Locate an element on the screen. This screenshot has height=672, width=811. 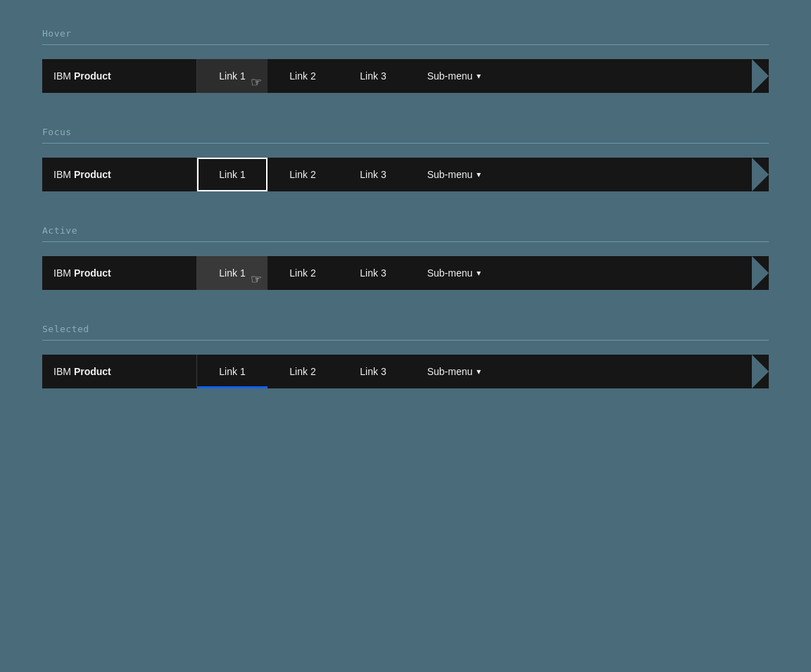
navbar-brand-hover: IBM Product is located at coordinates (120, 76).